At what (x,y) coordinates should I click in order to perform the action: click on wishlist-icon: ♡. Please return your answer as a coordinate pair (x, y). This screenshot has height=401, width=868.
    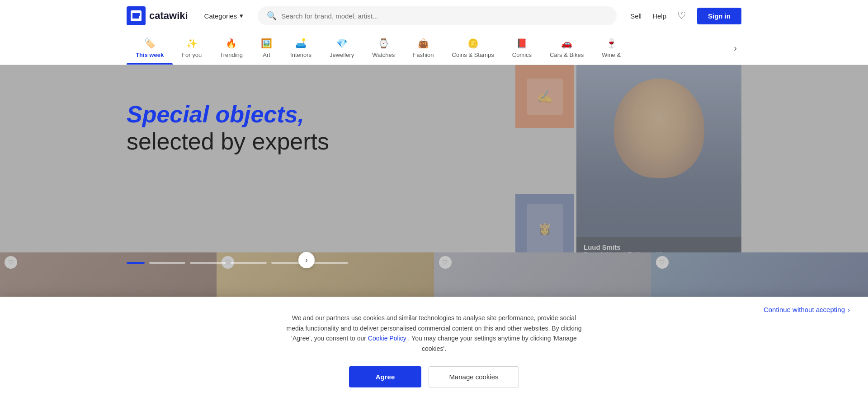
    Looking at the image, I should click on (682, 16).